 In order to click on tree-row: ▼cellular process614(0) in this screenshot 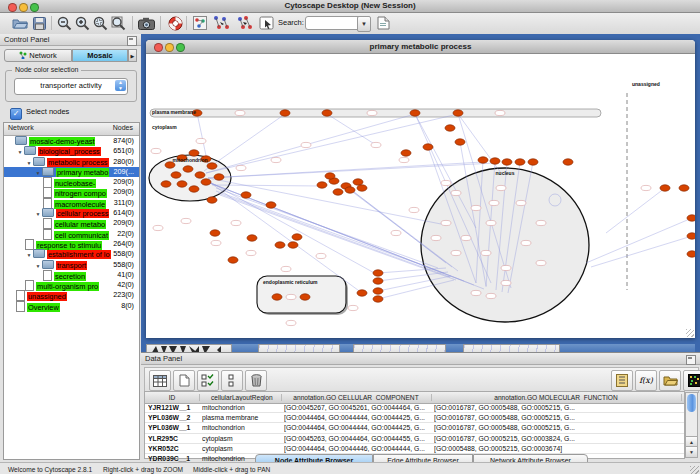, I will do `click(72, 213)`.